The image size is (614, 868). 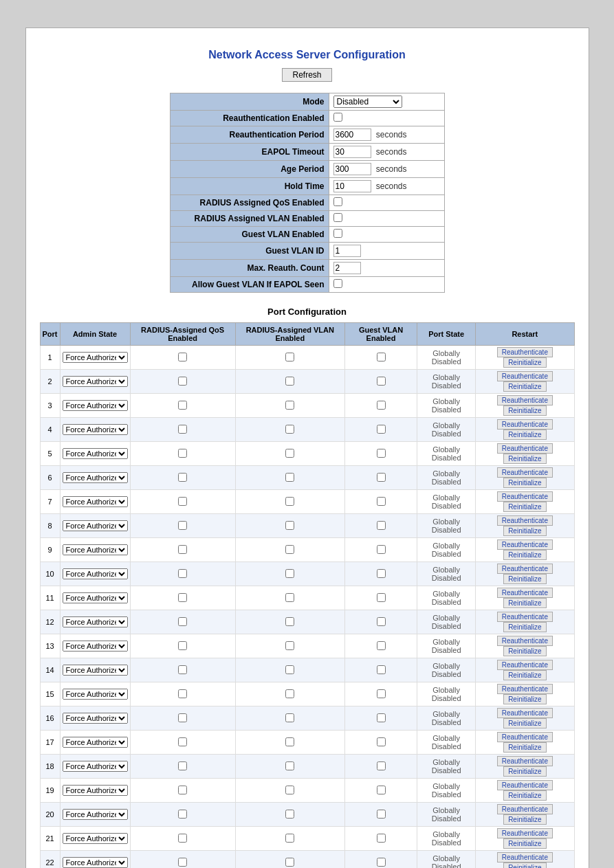 I want to click on reauth-period-input, so click(x=352, y=135).